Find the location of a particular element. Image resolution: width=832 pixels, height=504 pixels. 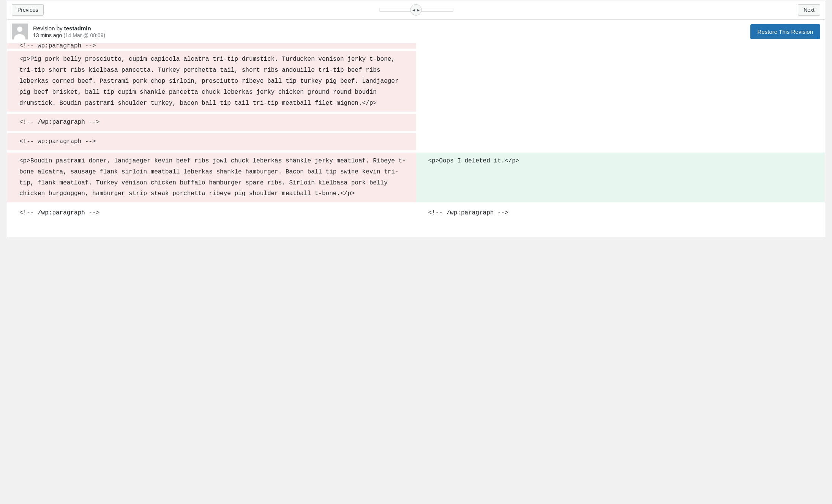

diff-right-cell: <p>Oops I deleted it.</p> is located at coordinates (620, 178).